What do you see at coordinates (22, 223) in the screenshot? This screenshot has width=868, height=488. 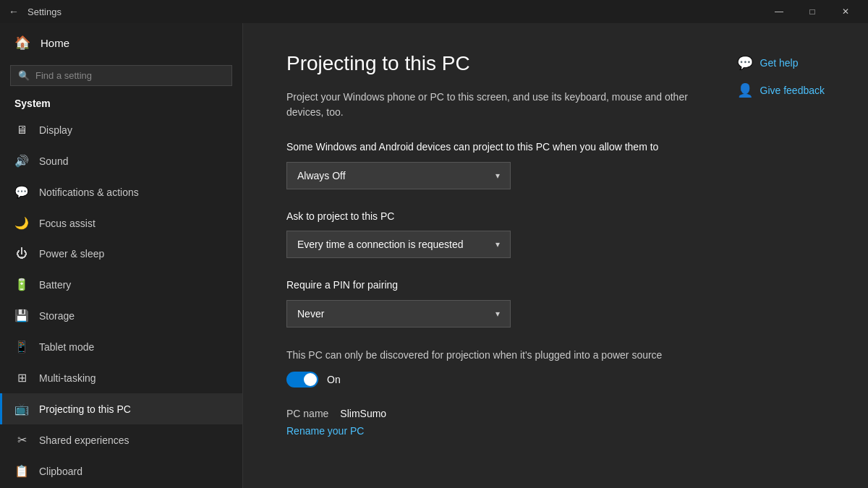 I see `focus-assist-icon: 🌙` at bounding box center [22, 223].